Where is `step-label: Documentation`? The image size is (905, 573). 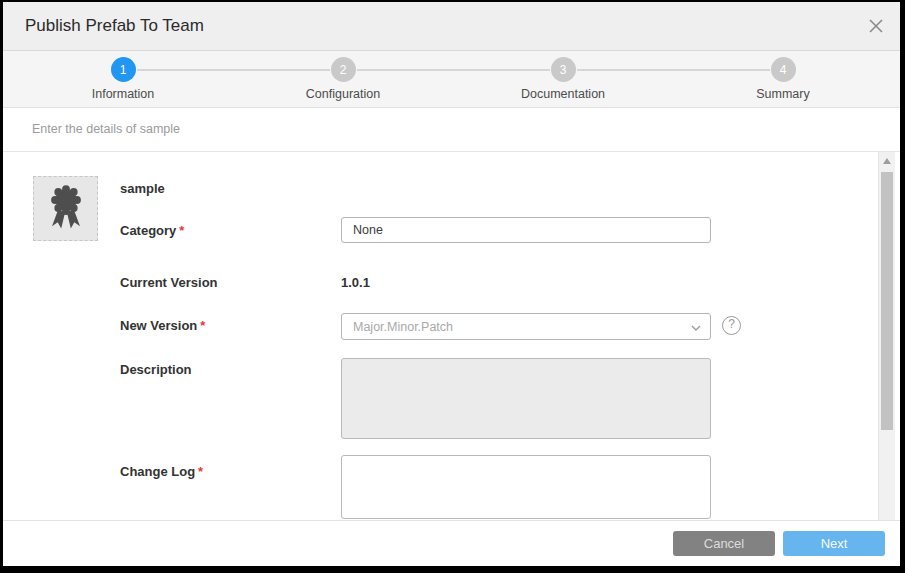
step-label: Documentation is located at coordinates (563, 94).